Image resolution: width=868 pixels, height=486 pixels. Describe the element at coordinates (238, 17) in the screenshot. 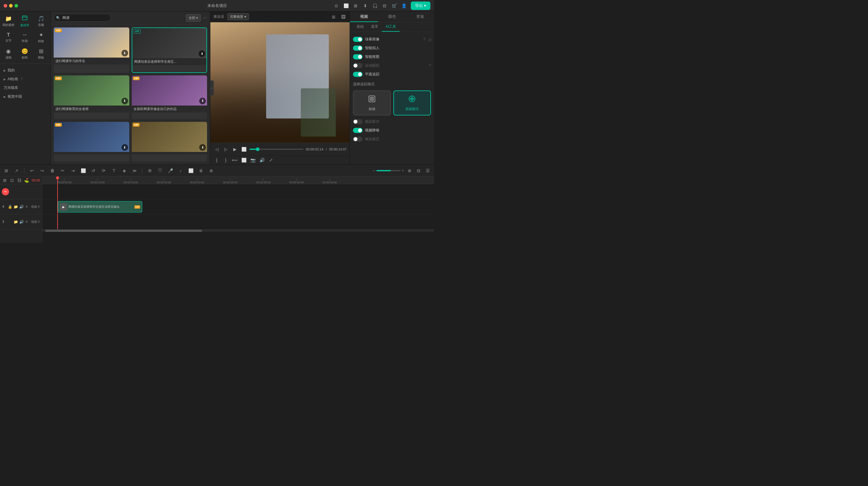

I see `quality-select: 完整画质 ▾` at that location.